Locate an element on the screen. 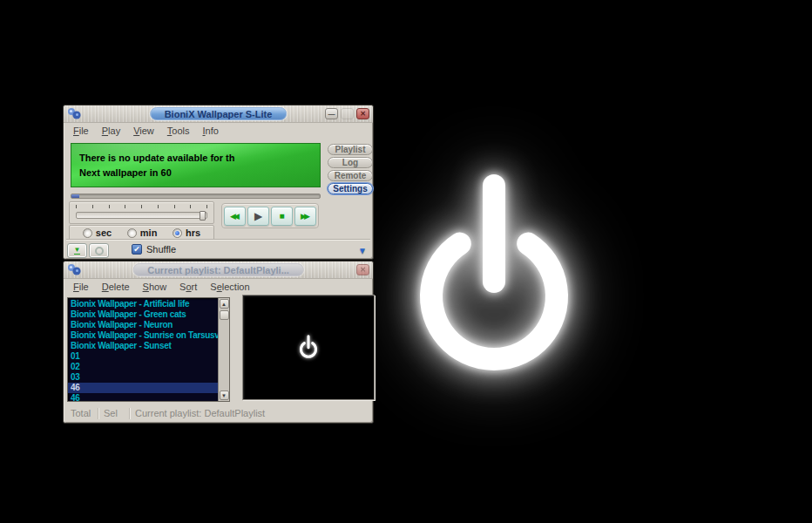 The image size is (812, 523). playlist-window: Current playlist: DefaultPlayli... ✕ Fil… is located at coordinates (218, 342).